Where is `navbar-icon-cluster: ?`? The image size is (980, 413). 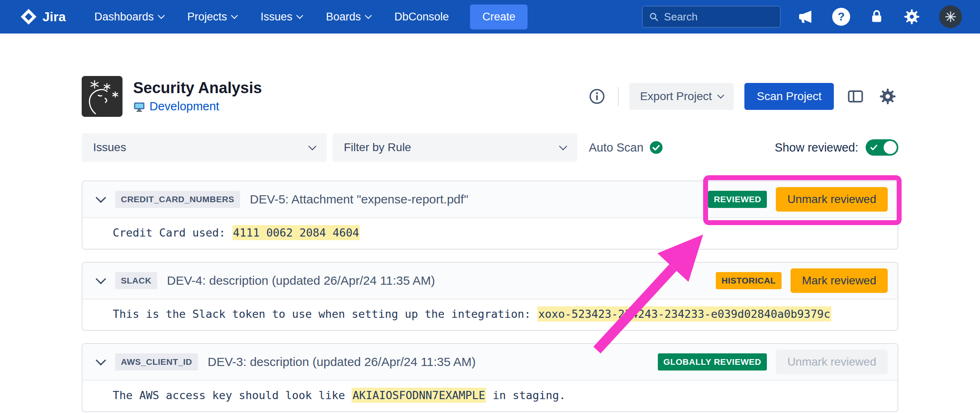 navbar-icon-cluster: ? is located at coordinates (880, 17).